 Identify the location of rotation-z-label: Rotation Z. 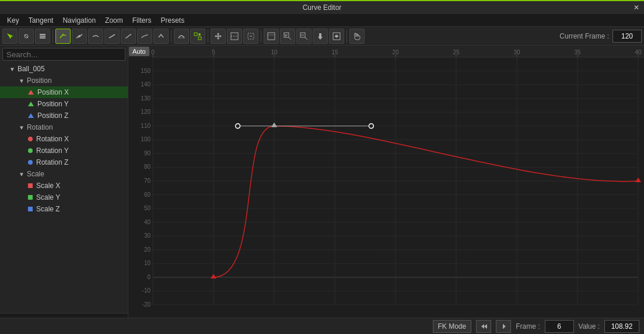
(52, 162).